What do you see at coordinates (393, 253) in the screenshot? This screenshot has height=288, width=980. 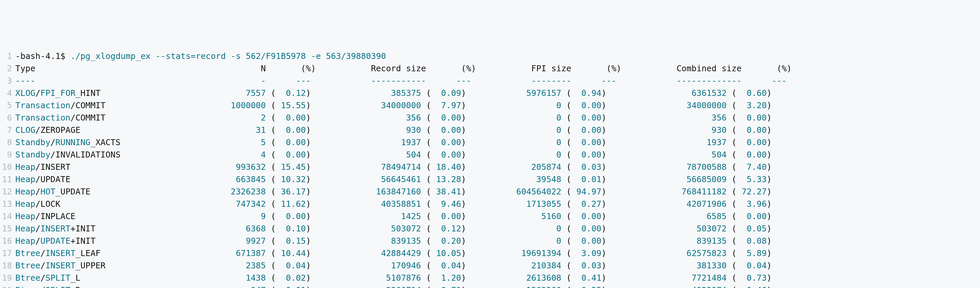 I see `table-row: Btree/INSERT_LEAF 671387 ( 10.44) 428844…` at bounding box center [393, 253].